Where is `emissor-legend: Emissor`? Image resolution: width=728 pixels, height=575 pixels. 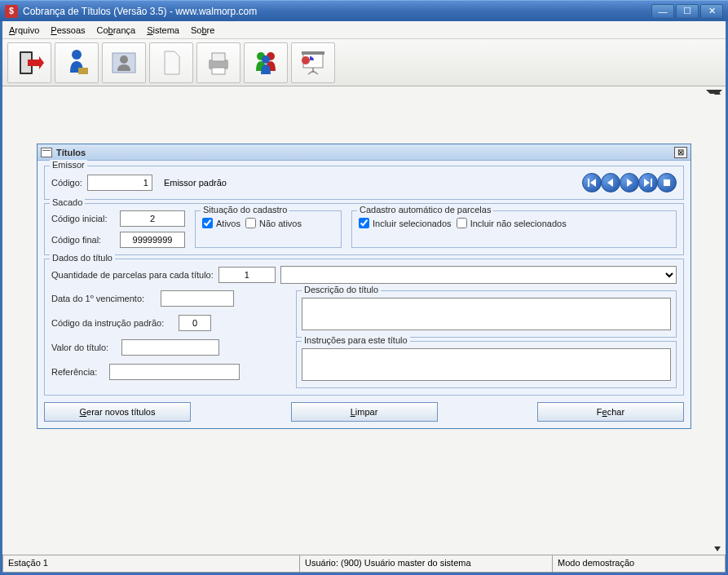 emissor-legend: Emissor is located at coordinates (68, 165).